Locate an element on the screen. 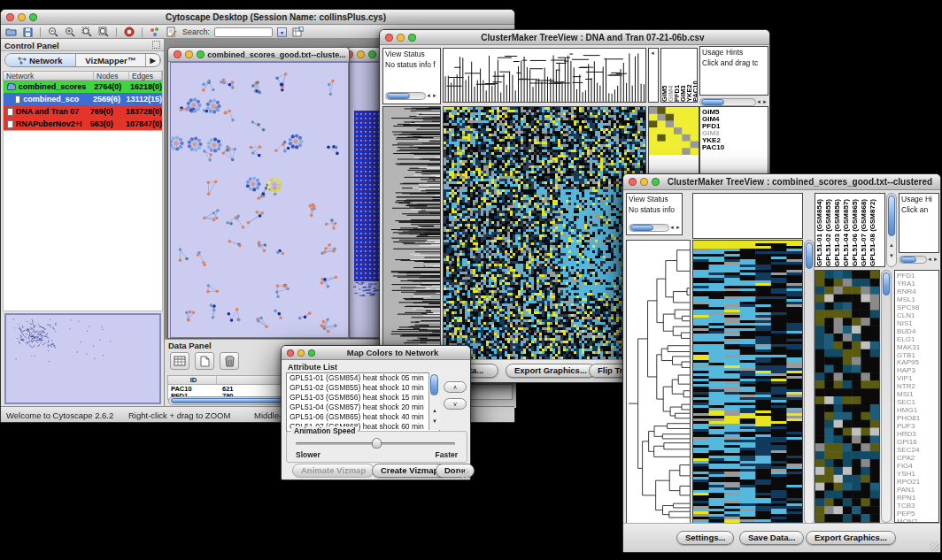 This screenshot has height=560, width=942. animate-vizmap-button: Animate Vizmap is located at coordinates (333, 471).